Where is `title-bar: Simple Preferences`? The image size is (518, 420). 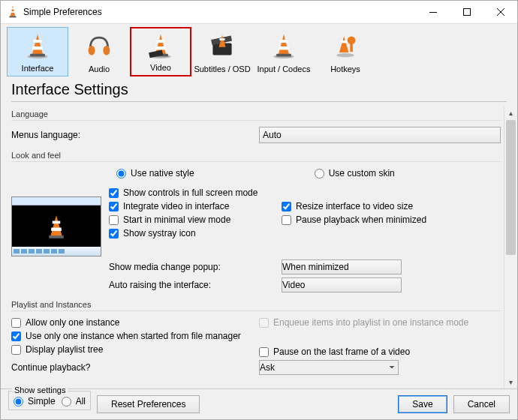
title-bar: Simple Preferences is located at coordinates (259, 12).